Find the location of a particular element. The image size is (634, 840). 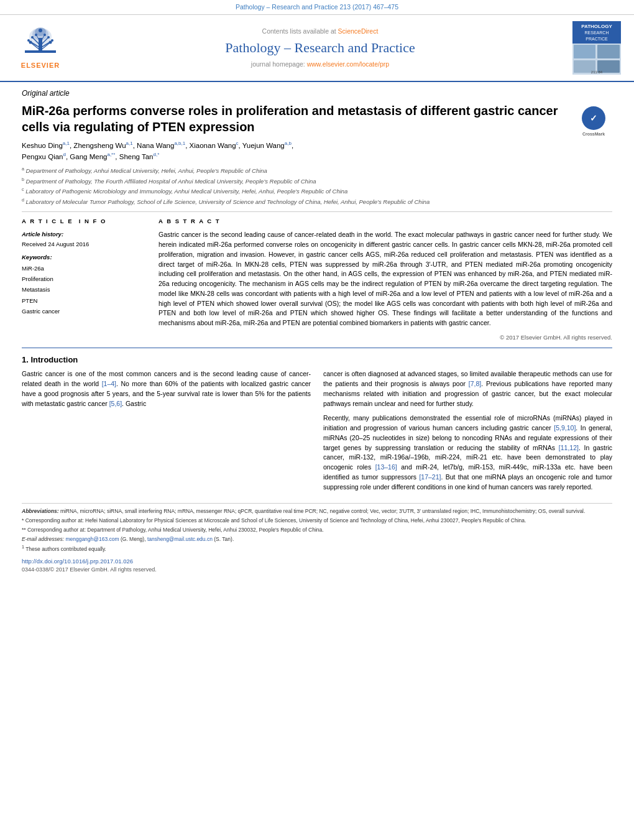

abstract-text: Gastric cancer is the second leading cau… is located at coordinates (385, 279).